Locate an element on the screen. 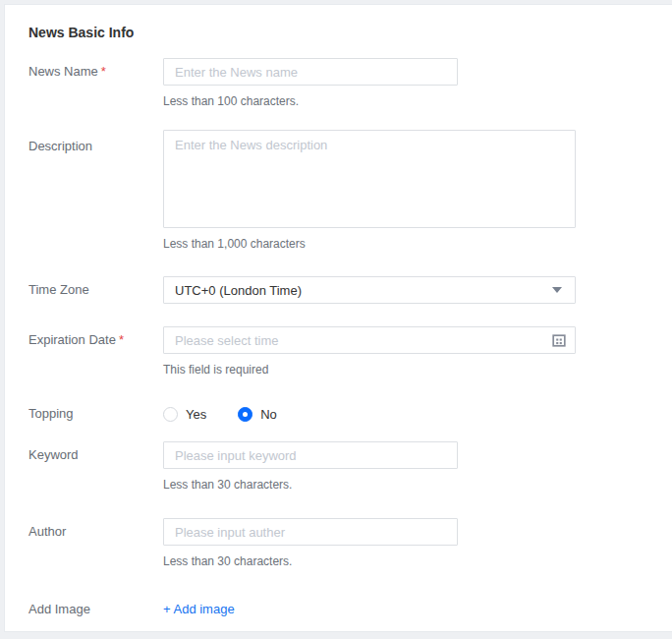 The image size is (672, 639). chevron-down-icon is located at coordinates (557, 290).